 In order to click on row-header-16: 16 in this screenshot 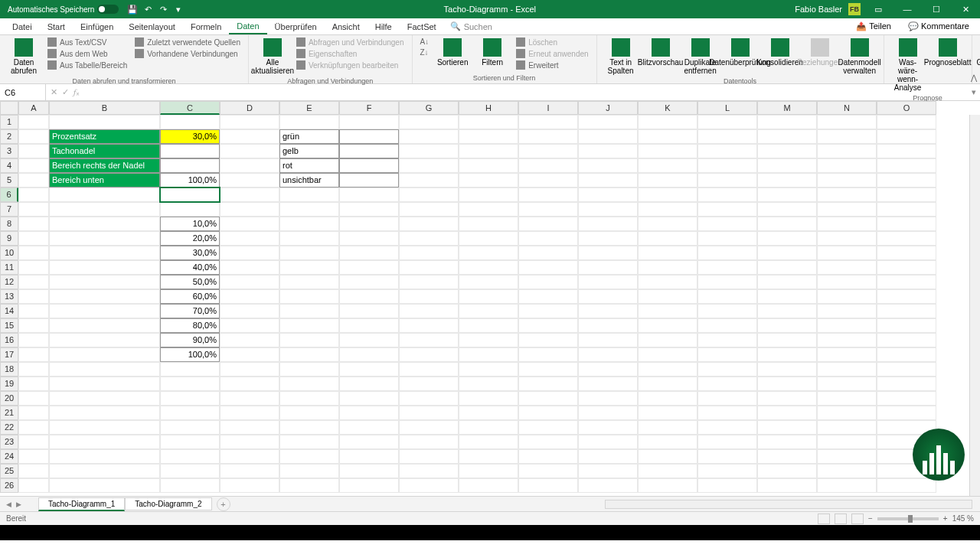, I will do `click(9, 340)`.